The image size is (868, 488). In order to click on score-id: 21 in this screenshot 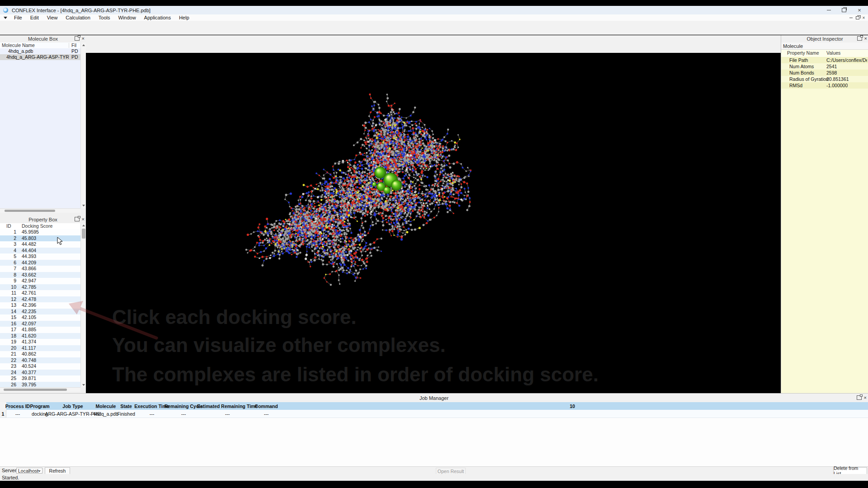, I will do `click(8, 354)`.